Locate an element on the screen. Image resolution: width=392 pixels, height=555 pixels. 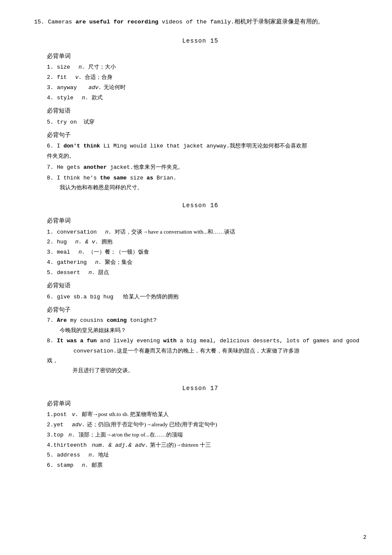
vocab-item-conversation: 1. conversation n. 对话，交谈→have a conversa… is located at coordinates (207, 232).